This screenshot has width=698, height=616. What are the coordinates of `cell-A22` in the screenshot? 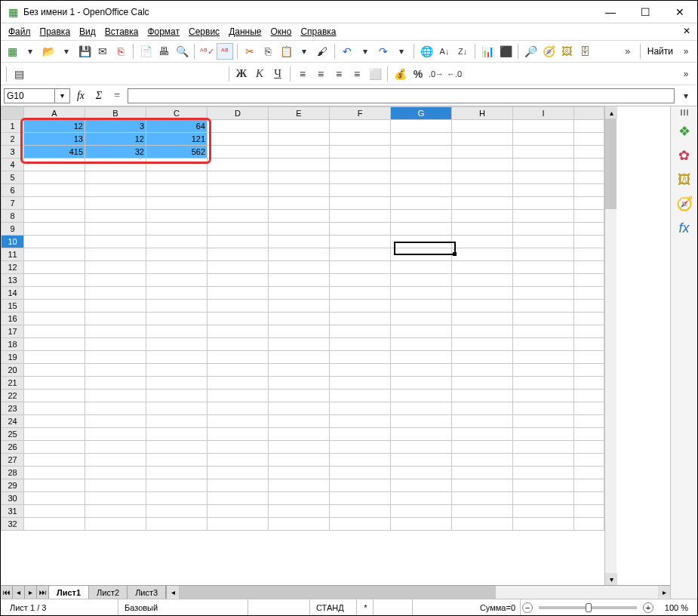 It's located at (54, 396).